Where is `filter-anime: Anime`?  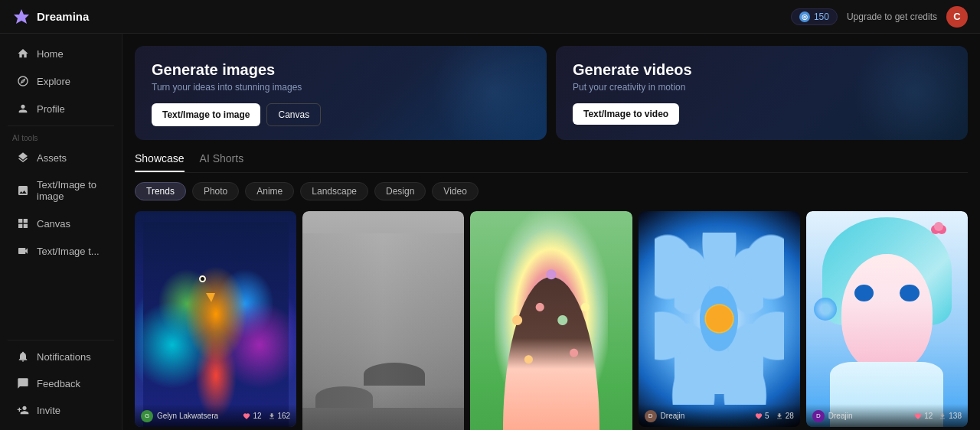
filter-anime: Anime is located at coordinates (270, 191).